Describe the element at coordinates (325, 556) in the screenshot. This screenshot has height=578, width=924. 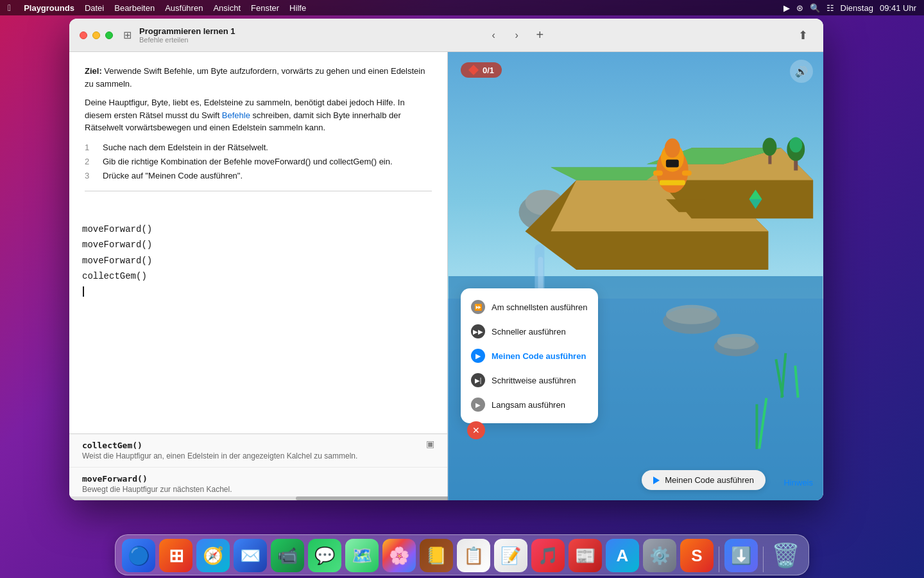
I see `dock-item-messages: 💬` at that location.